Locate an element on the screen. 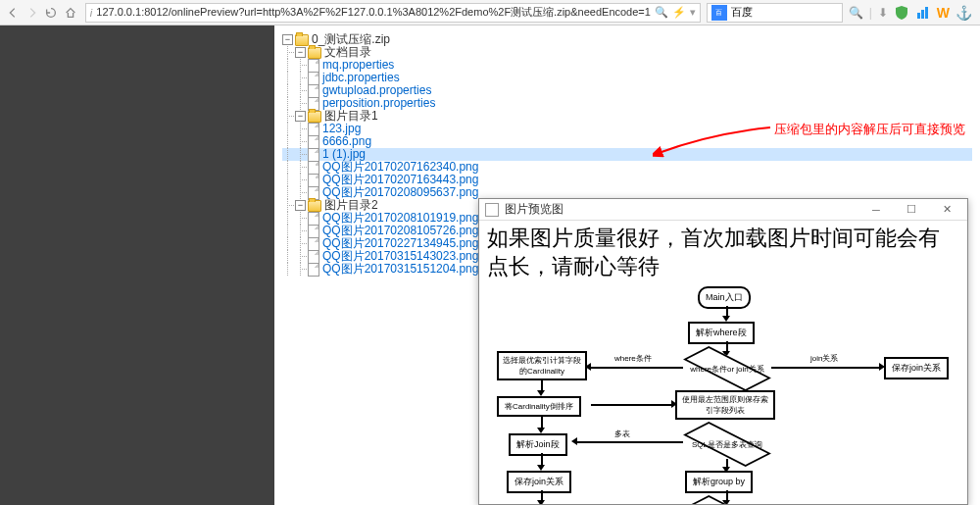  close-button: ✕ is located at coordinates (947, 210).